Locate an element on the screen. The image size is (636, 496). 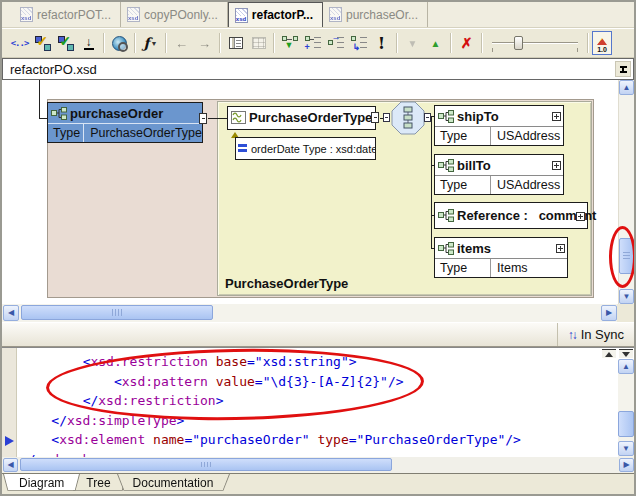
apply-changes-button: ↓ is located at coordinates (88, 44).